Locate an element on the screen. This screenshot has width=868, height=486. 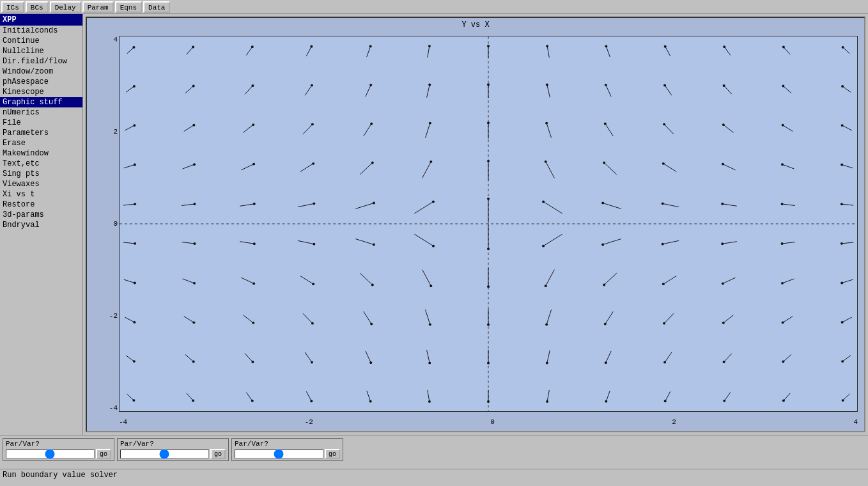
sidebar-item-parameters: Parameters is located at coordinates (41, 133).